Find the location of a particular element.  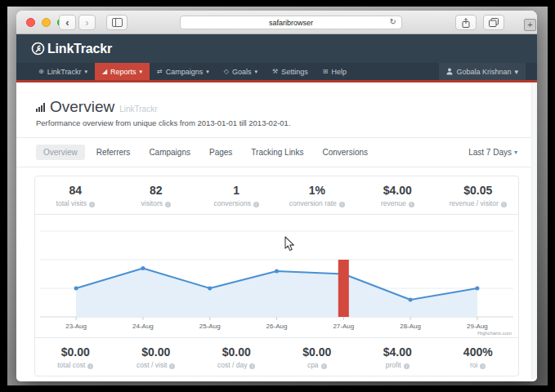

stat-total-cost: $0.00 total costi is located at coordinates (75, 358).